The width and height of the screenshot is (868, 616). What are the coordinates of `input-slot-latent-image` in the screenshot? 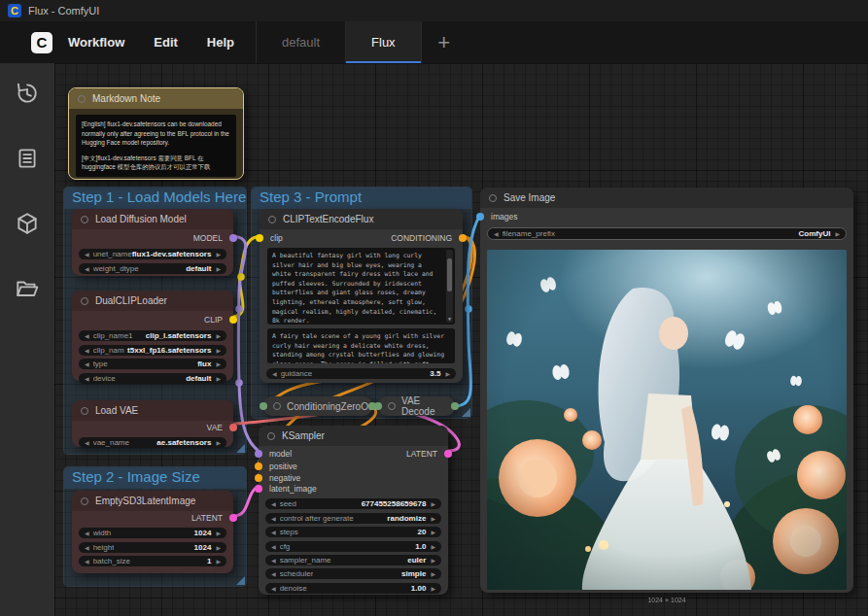 It's located at (259, 489).